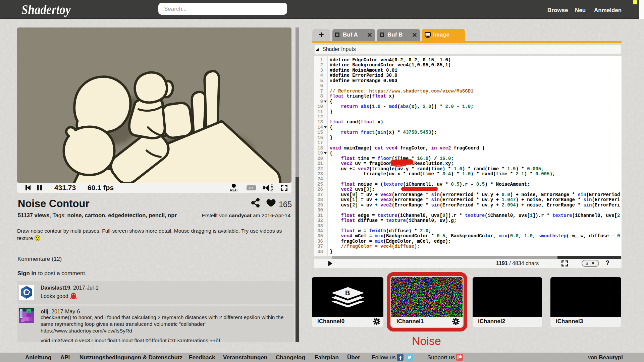 Image resolution: width=644 pixels, height=362 pixels. What do you see at coordinates (101, 188) in the screenshot?
I see `svg-text: 60.1 fps` at bounding box center [101, 188].